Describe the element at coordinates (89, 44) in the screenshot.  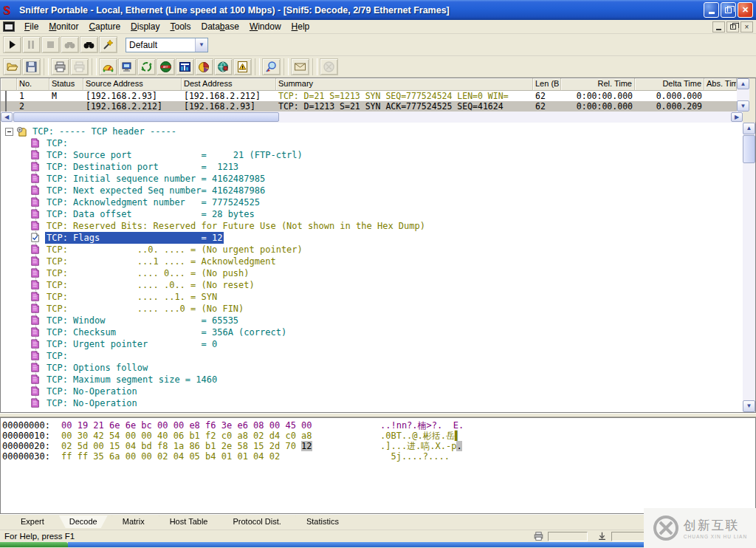
I see `find-button` at that location.